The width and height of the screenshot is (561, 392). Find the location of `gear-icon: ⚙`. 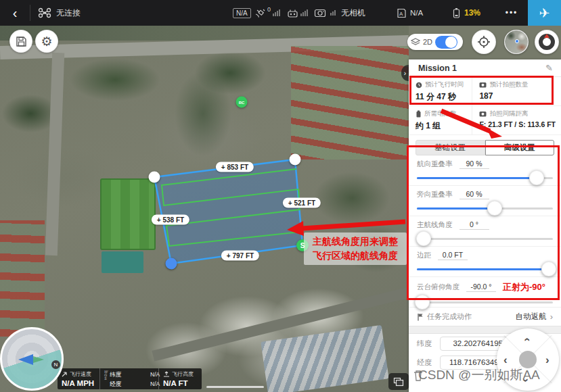

gear-icon: ⚙ is located at coordinates (46, 42).